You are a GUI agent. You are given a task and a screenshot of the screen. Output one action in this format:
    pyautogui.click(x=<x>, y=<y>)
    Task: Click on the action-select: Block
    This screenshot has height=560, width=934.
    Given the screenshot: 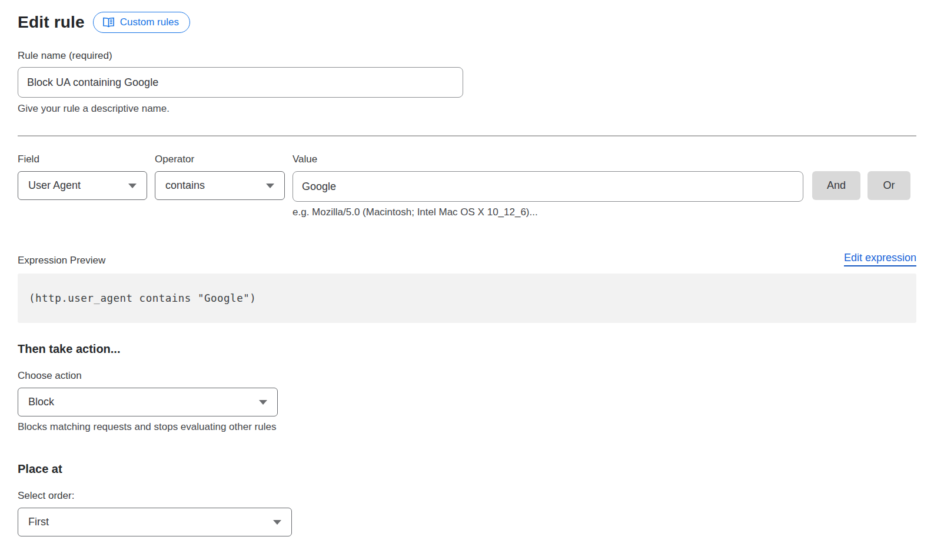 What is the action you would take?
    pyautogui.click(x=148, y=402)
    